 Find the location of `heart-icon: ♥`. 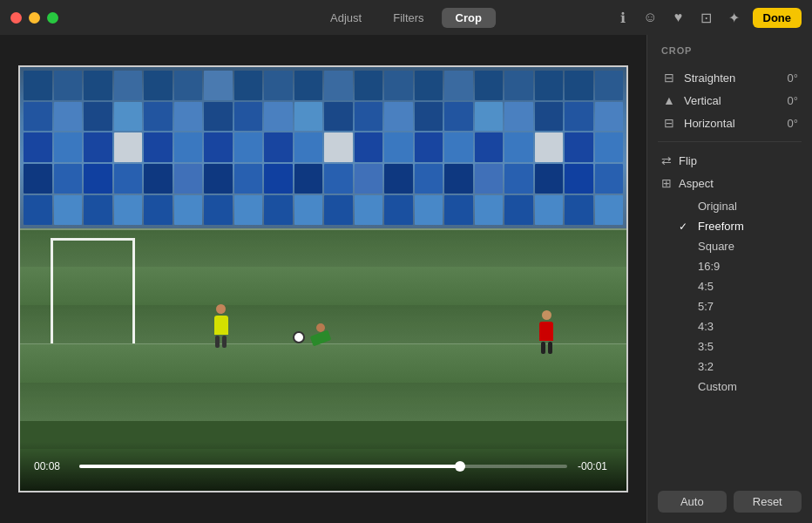

heart-icon: ♥ is located at coordinates (679, 17).